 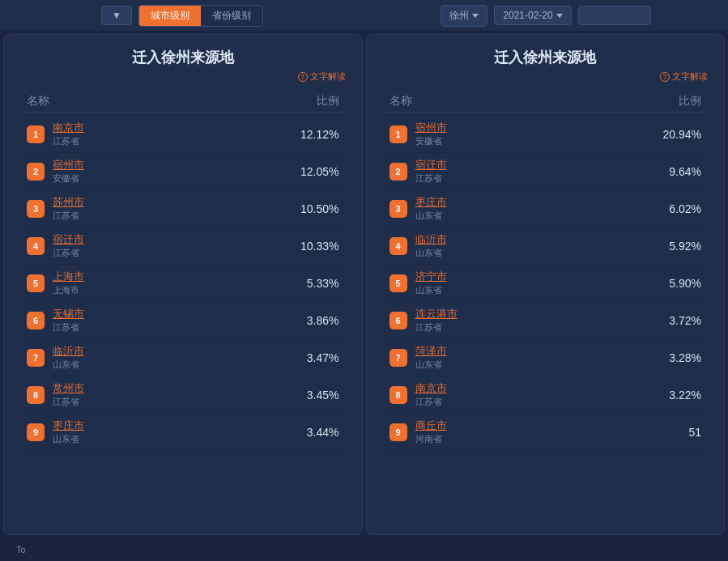 What do you see at coordinates (533, 15) in the screenshot?
I see `date-selector: 2021-02-20` at bounding box center [533, 15].